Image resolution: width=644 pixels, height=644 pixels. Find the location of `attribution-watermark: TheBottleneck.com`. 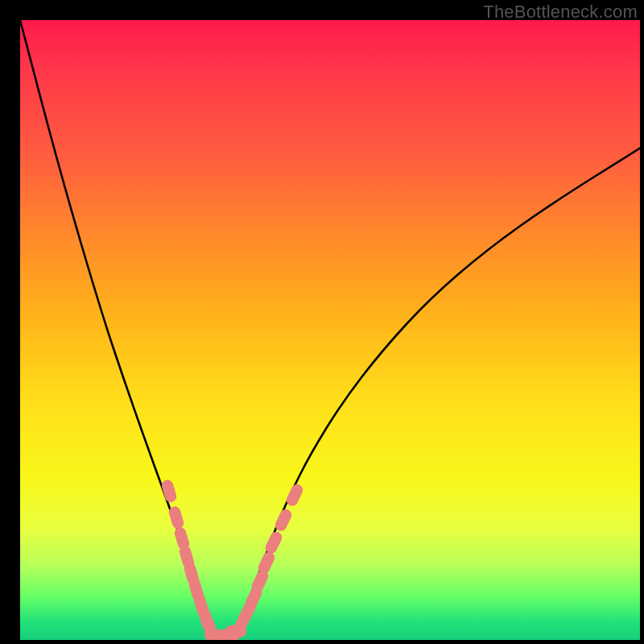

attribution-watermark: TheBottleneck.com is located at coordinates (560, 12).